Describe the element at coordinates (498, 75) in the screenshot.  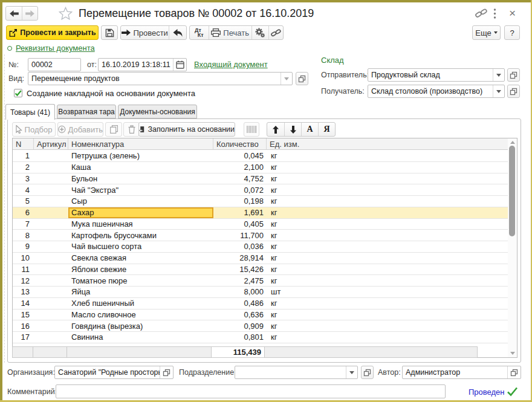
I see `sender-dropdown-button` at that location.